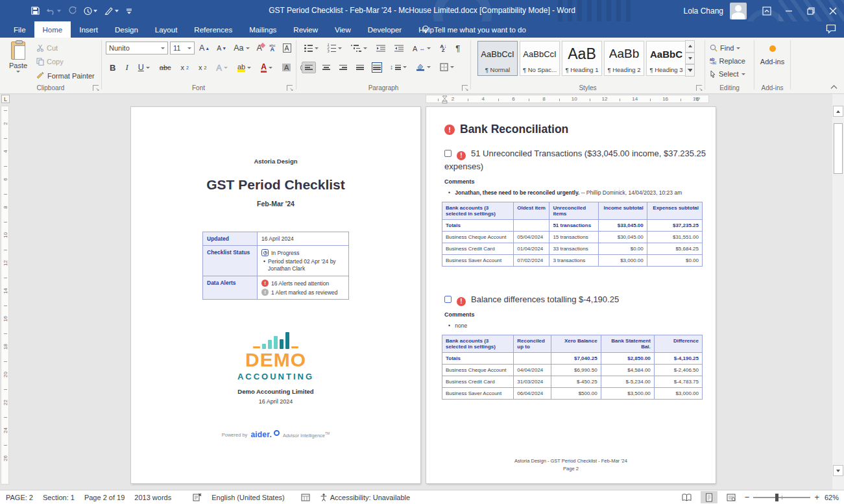 Image resolution: width=844 pixels, height=504 pixels. I want to click on ribbon-display-options-icon, so click(767, 10).